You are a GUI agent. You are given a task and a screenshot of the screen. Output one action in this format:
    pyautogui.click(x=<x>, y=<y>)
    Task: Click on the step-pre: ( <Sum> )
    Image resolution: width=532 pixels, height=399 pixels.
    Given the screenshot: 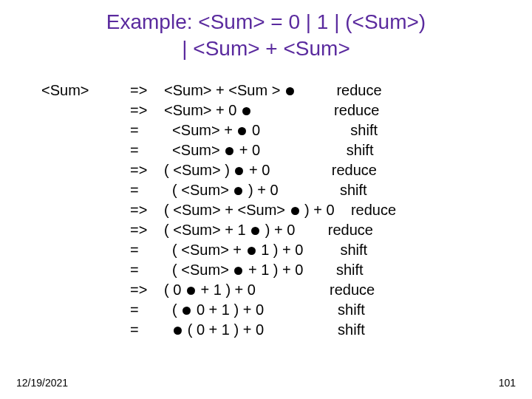 What is the action you would take?
    pyautogui.click(x=199, y=170)
    